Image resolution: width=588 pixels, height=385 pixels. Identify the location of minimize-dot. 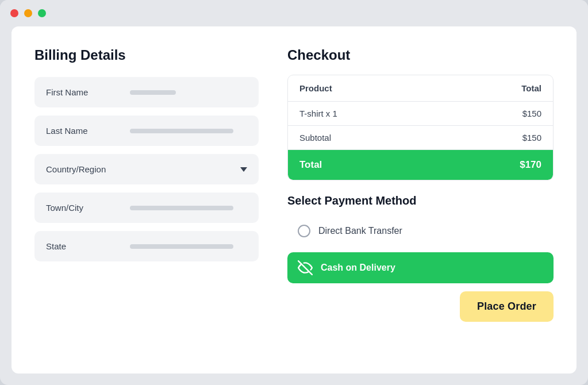
(28, 13).